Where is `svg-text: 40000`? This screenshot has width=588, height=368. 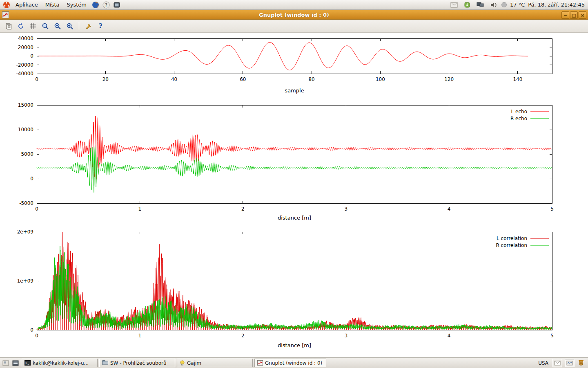 svg-text: 40000 is located at coordinates (26, 38).